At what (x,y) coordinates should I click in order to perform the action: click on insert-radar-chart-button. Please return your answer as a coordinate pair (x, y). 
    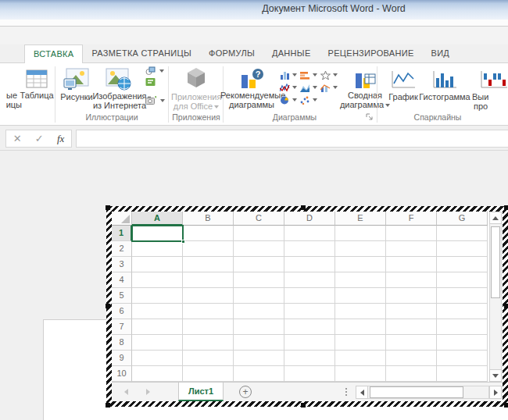
    Looking at the image, I should click on (330, 75).